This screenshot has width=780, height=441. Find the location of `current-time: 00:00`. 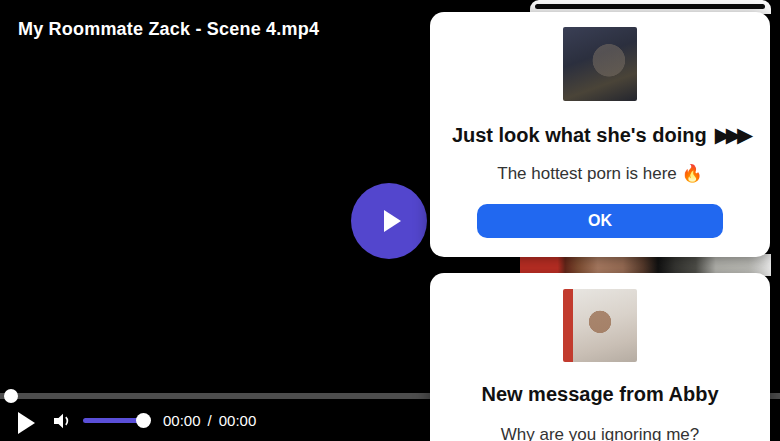

current-time: 00:00 is located at coordinates (182, 420).